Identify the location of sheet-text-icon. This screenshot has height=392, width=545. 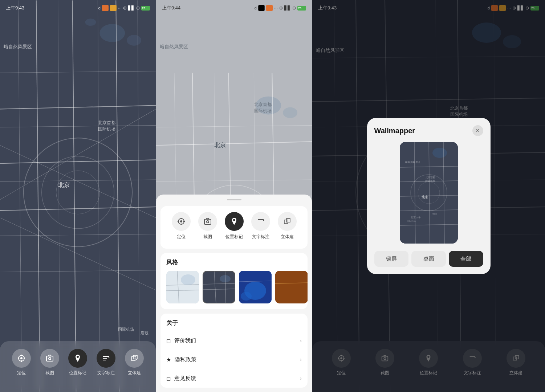
(261, 221).